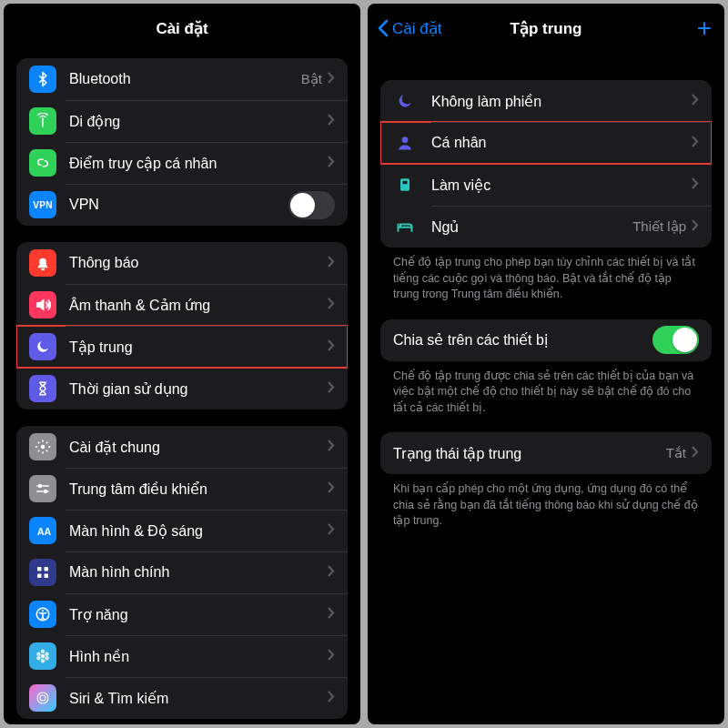  What do you see at coordinates (530, 453) in the screenshot?
I see `label: Trạng thái tập trung` at bounding box center [530, 453].